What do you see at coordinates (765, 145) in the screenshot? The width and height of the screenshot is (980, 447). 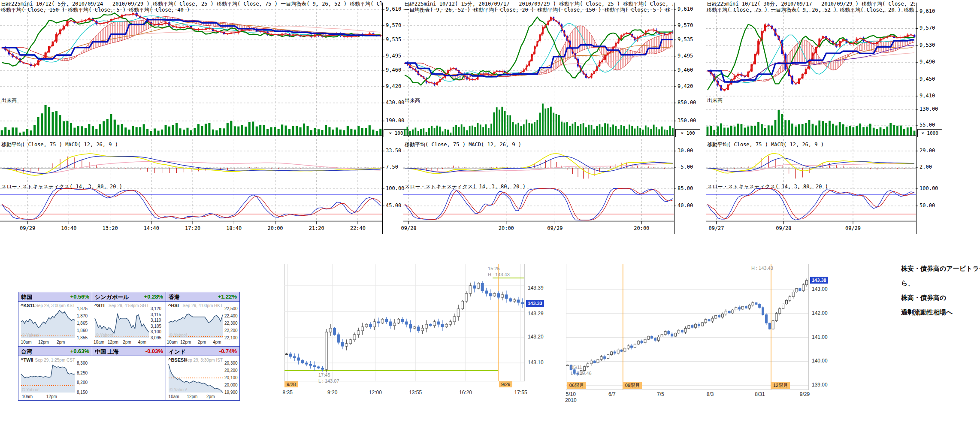 I see `macd-pane-label: 移動平均( Close, 75 ) MACD( 12, 26, 9 )` at bounding box center [765, 145].